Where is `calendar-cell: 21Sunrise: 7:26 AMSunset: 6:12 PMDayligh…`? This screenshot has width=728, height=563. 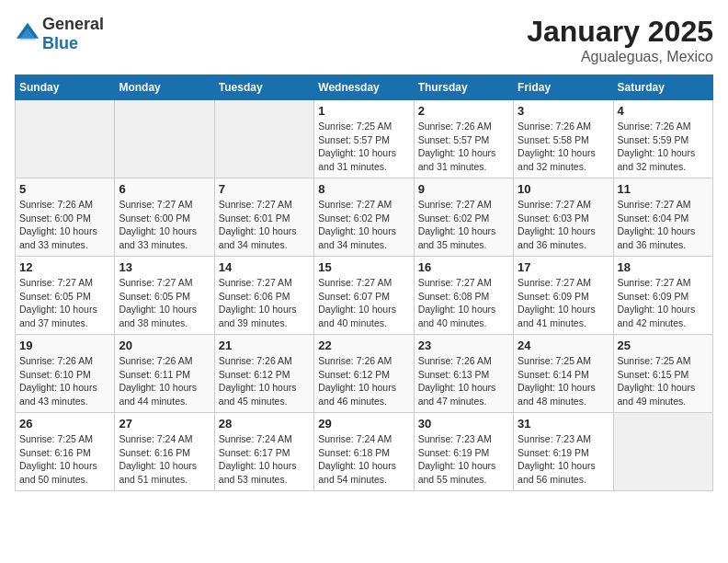
calendar-cell: 21Sunrise: 7:26 AMSunset: 6:12 PMDayligh… is located at coordinates (264, 373).